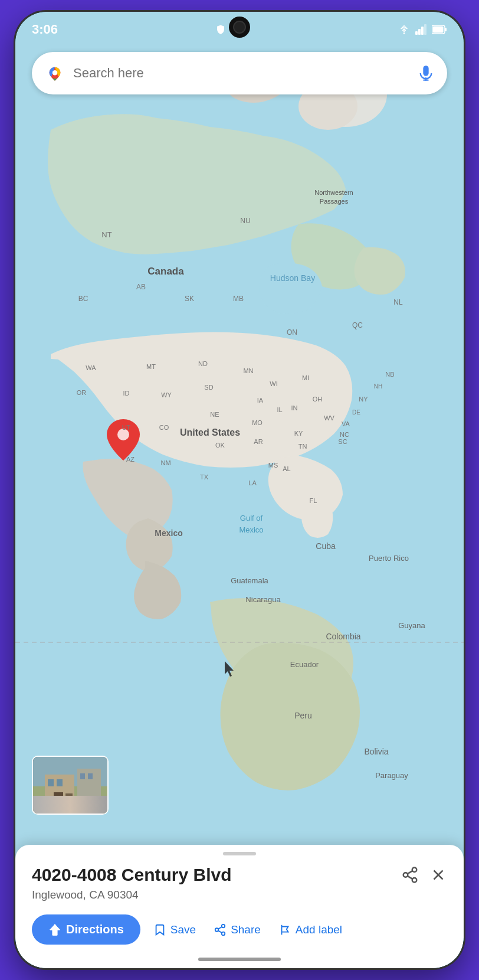 The width and height of the screenshot is (479, 980). What do you see at coordinates (160, 930) in the screenshot?
I see `bookmark-icon` at bounding box center [160, 930].